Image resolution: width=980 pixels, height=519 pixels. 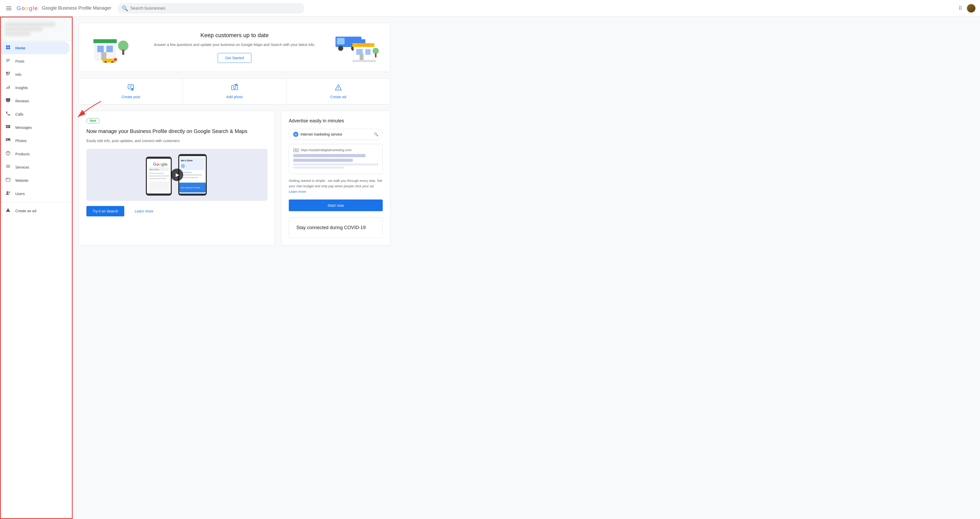 What do you see at coordinates (21, 48) in the screenshot?
I see `sidebar-item-home-label: Home` at bounding box center [21, 48].